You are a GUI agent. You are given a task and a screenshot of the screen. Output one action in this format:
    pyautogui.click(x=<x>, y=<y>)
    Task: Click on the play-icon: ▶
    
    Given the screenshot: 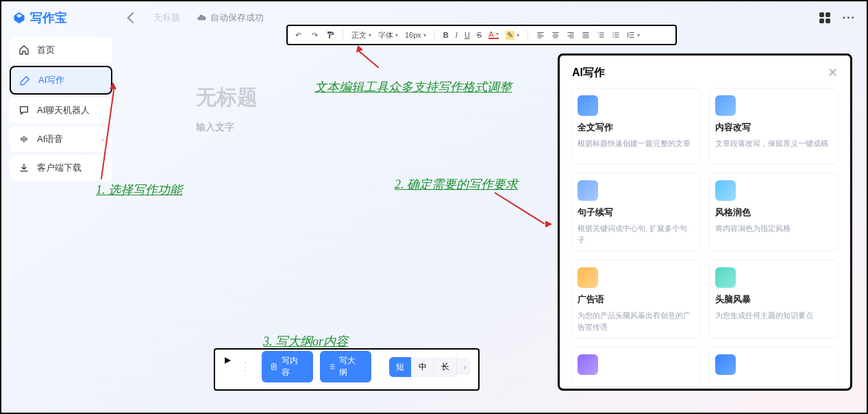 What is the action you would take?
    pyautogui.click(x=227, y=360)
    